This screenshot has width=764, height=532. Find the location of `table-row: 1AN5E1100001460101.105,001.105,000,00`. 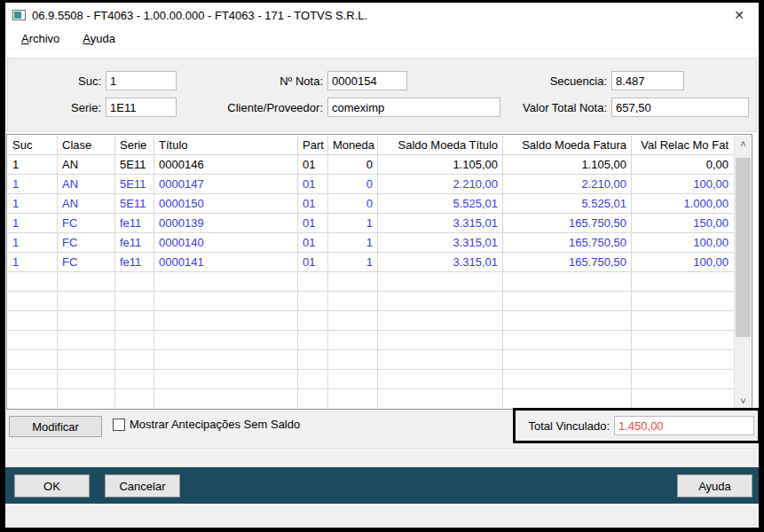

table-row: 1AN5E1100001460101.105,001.105,000,00 is located at coordinates (371, 165).